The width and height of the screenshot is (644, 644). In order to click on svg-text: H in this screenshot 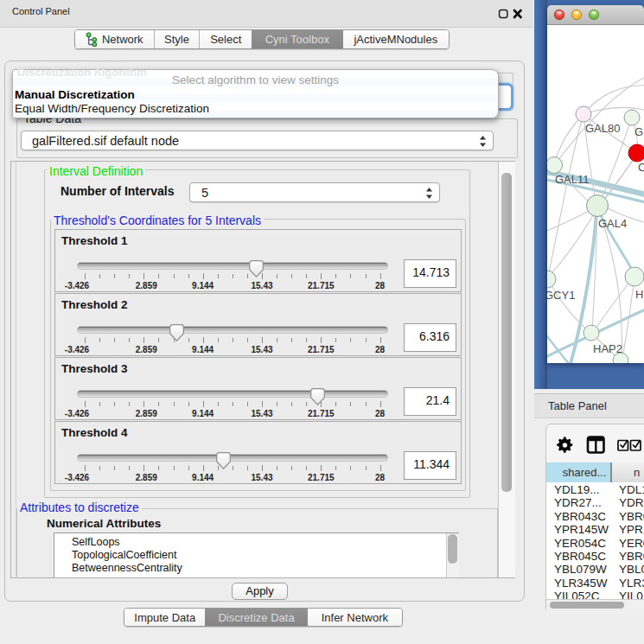, I will do `click(640, 294)`.